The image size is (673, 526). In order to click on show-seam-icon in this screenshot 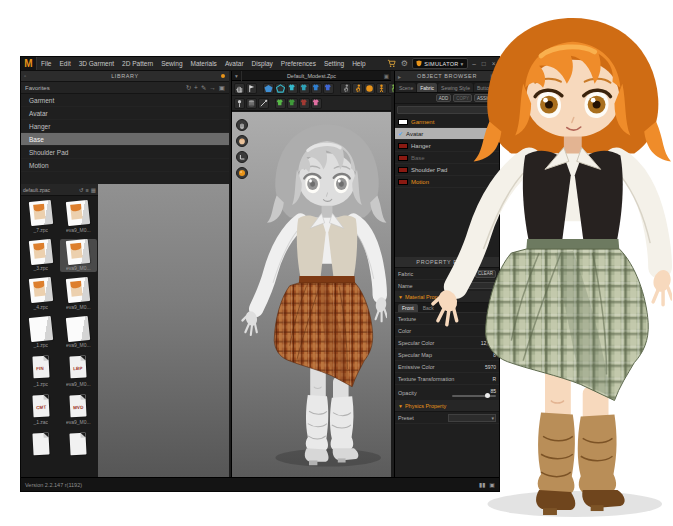, I will do `click(280, 88)`.